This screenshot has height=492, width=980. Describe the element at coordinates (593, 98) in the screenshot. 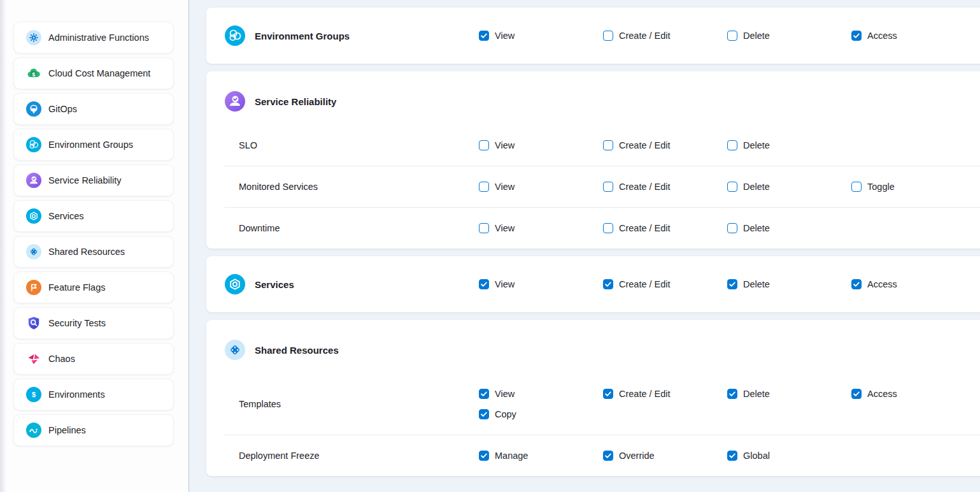

I see `section-header: Service Reliability` at that location.